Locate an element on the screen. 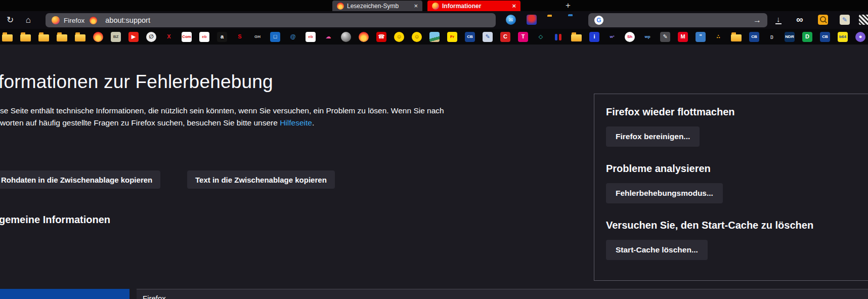  search-submit-arrow-icon: → is located at coordinates (757, 20).